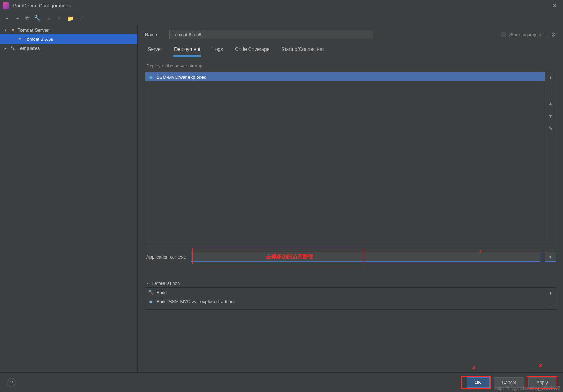 The height and width of the screenshot is (392, 563). I want to click on close-icon: ✕, so click(555, 6).